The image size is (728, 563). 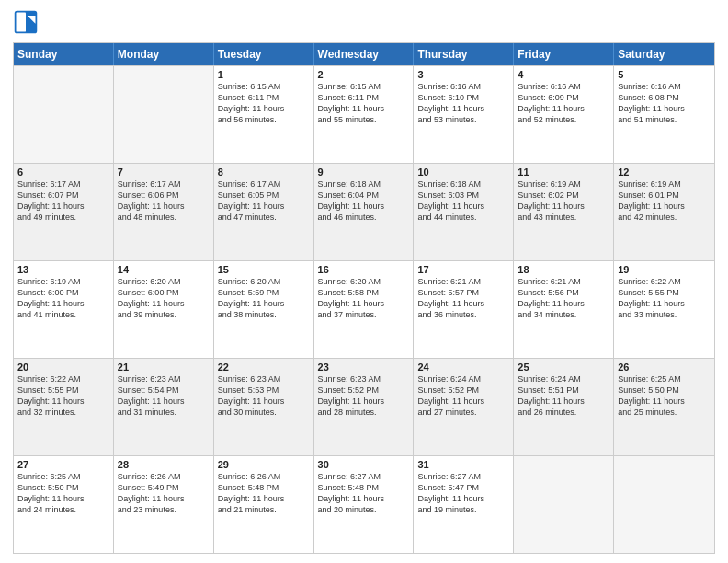 I want to click on calendar-cell: 29Sunrise: 6:26 AMSunset: 5:48 PMDayligh…, so click(x=265, y=504).